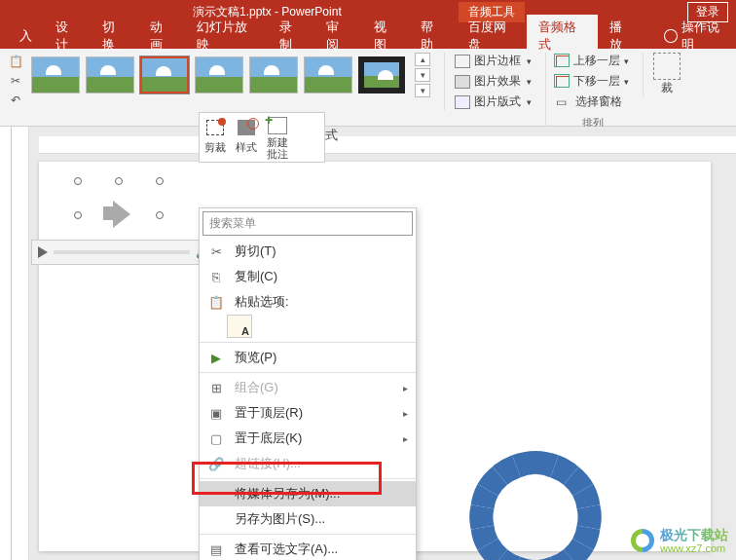 This screenshot has width=736, height=560. What do you see at coordinates (488, 82) in the screenshot?
I see `picture-format-group: 图片边框▾ 图片效果▾ 图片版式▾` at bounding box center [488, 82].